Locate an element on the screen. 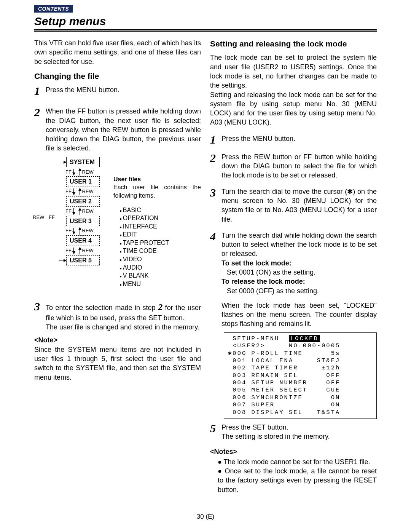 This screenshot has width=411, height=532. list-item: VIDEO is located at coordinates (160, 259).